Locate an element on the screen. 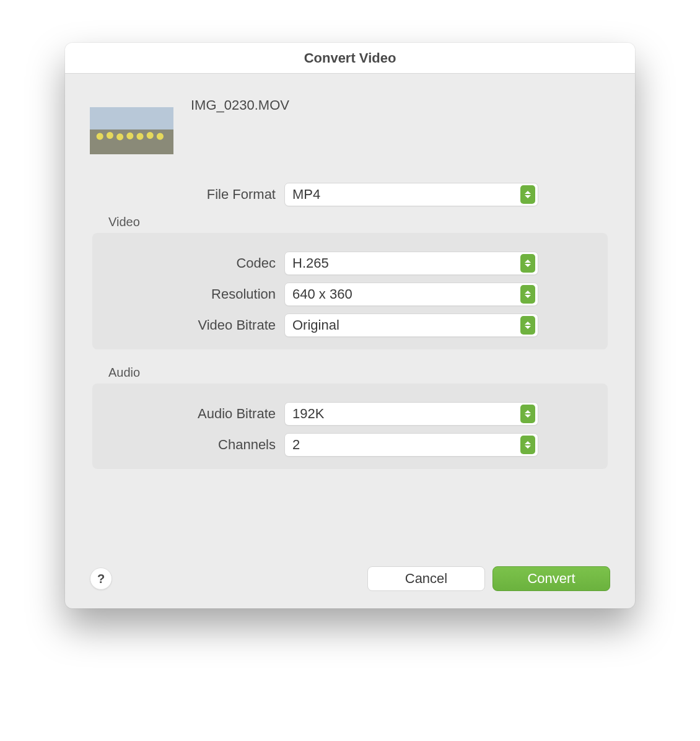 The image size is (700, 741). audio-bitrate-label: Audio Bitrate is located at coordinates (195, 414).